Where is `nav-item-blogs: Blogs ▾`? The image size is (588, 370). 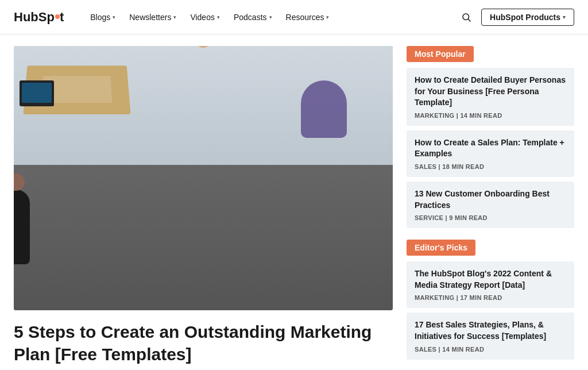 nav-item-blogs: Blogs ▾ is located at coordinates (103, 17).